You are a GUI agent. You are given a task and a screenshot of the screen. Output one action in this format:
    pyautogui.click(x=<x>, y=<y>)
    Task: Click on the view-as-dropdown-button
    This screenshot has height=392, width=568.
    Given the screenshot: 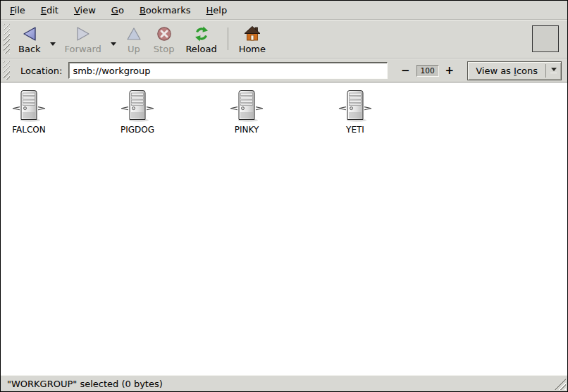 What is the action you would take?
    pyautogui.click(x=554, y=71)
    